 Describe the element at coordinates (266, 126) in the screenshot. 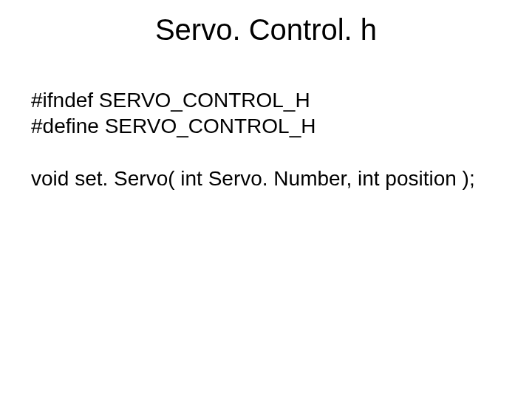

I see `code-line-2: #define SERVO_CONTROL_H` at that location.